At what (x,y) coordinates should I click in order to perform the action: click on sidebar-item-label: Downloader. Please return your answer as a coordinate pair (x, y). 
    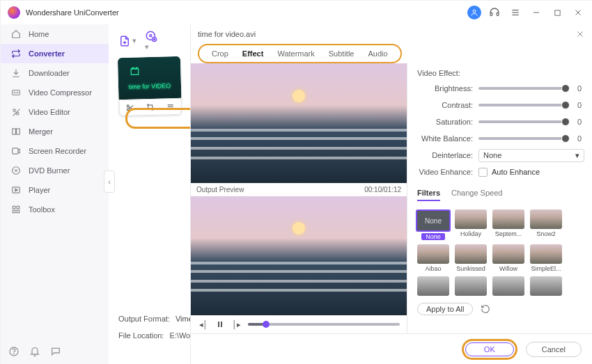
    Looking at the image, I should click on (49, 73).